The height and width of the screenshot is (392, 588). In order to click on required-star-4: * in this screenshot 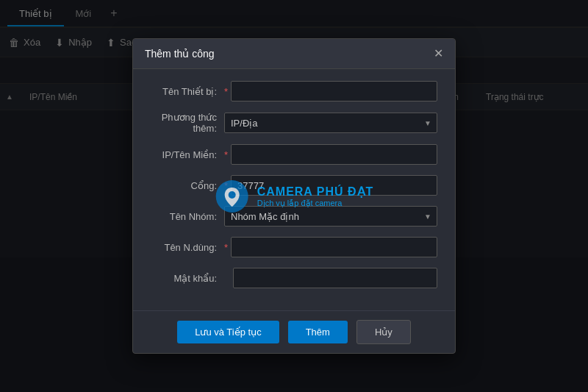, I will do `click(226, 247)`.